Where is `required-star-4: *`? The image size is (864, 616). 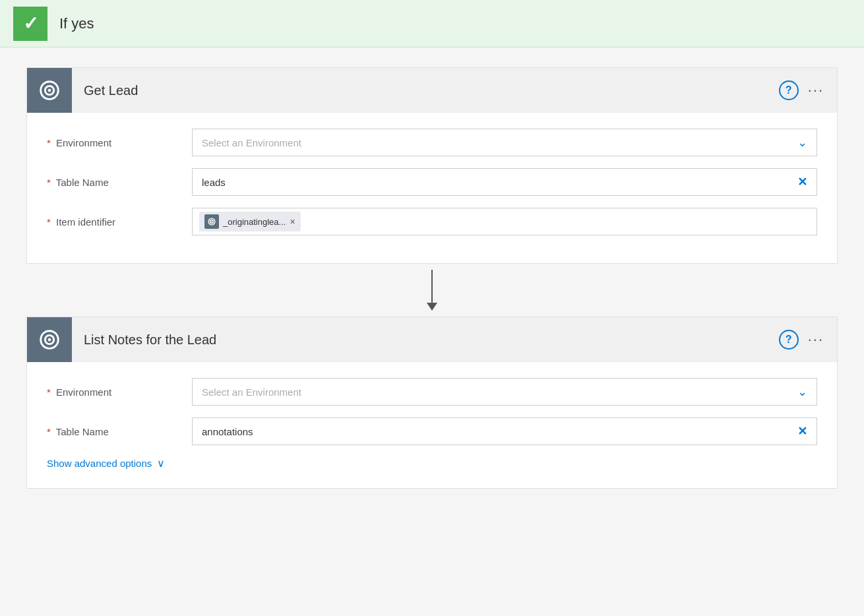 required-star-4: * is located at coordinates (49, 392).